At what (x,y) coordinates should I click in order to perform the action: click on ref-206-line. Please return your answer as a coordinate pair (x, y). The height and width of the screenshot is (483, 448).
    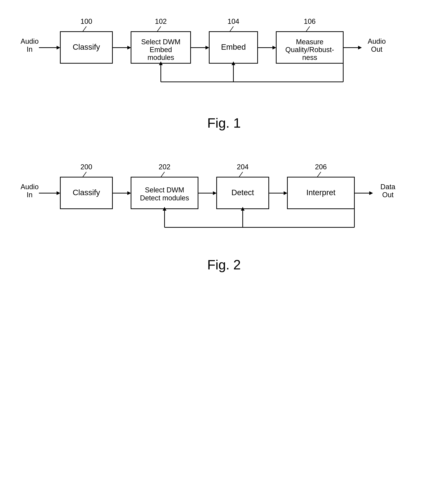
    Looking at the image, I should click on (319, 174).